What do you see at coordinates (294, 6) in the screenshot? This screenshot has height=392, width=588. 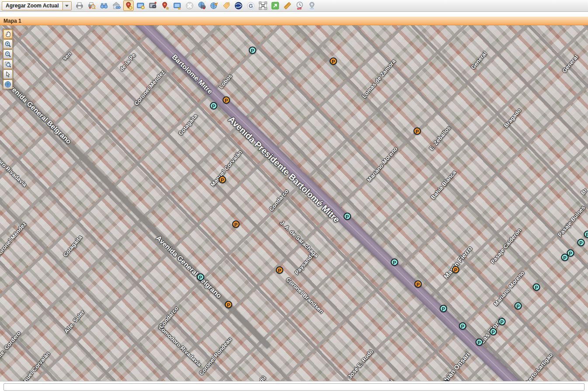 I see `main-toolbar: Agregar Zoom Actual ★★Goff` at bounding box center [294, 6].